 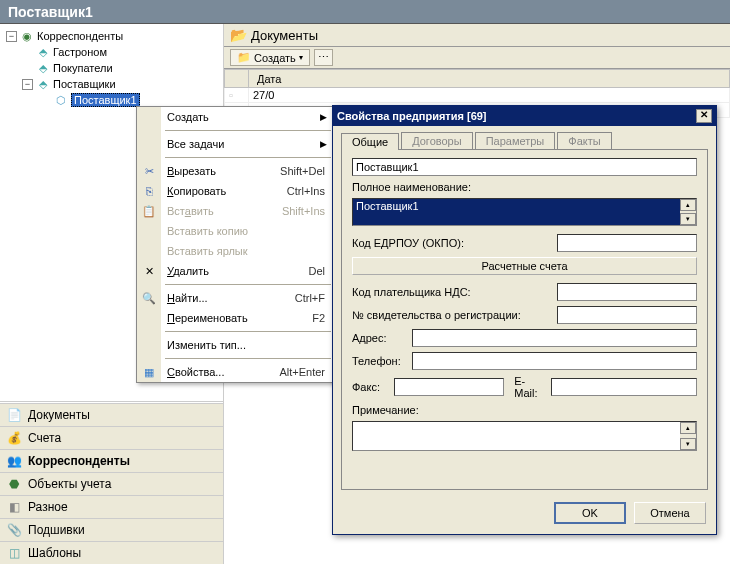 I want to click on okpo-label: Код ЕДРПОУ (ОКПО):, so click(x=452, y=243).